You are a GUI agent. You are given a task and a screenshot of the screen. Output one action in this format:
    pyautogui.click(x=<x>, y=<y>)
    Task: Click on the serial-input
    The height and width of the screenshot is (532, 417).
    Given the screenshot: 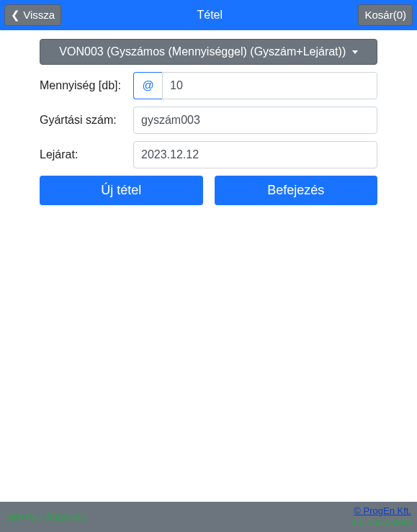 What is the action you would take?
    pyautogui.click(x=255, y=120)
    